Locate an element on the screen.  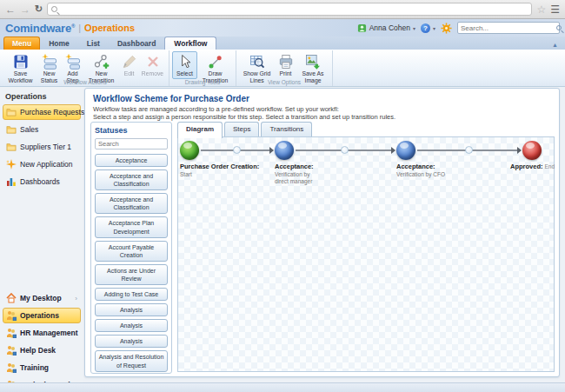
sidebar-item-dashboards: Dashboards is located at coordinates (42, 182).